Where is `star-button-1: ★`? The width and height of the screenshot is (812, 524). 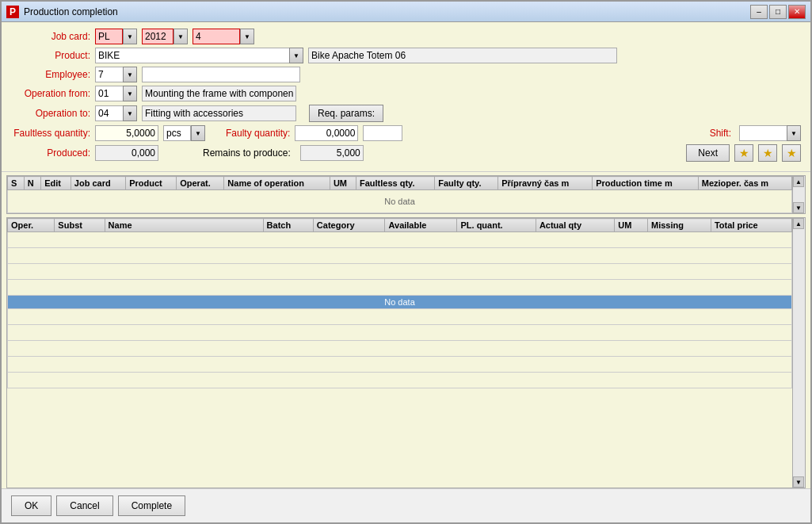
star-button-1: ★ is located at coordinates (744, 153).